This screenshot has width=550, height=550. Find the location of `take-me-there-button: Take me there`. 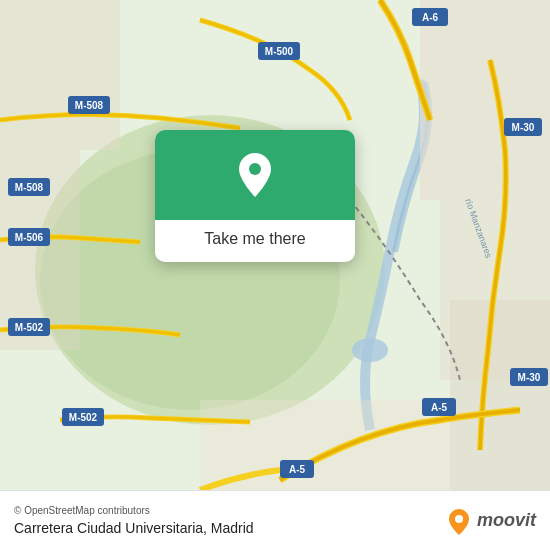

take-me-there-button: Take me there is located at coordinates (254, 239).